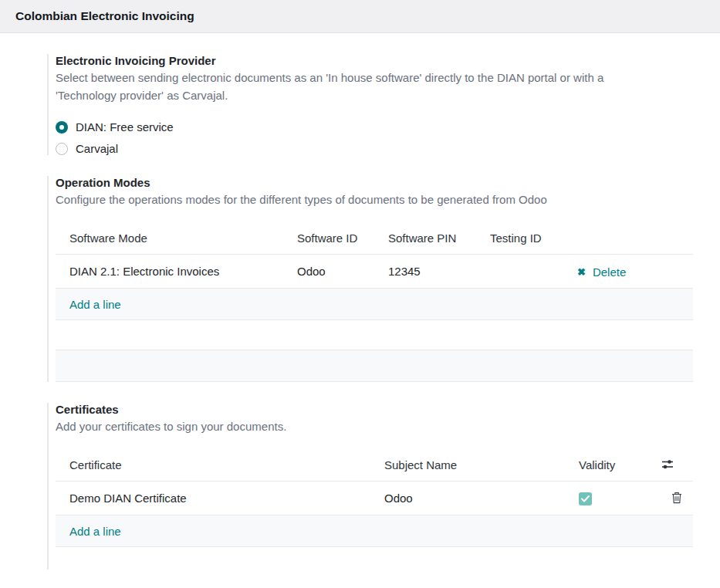 Image resolution: width=720 pixels, height=588 pixels. Describe the element at coordinates (343, 239) in the screenshot. I see `column-header-software-id: Software ID` at that location.